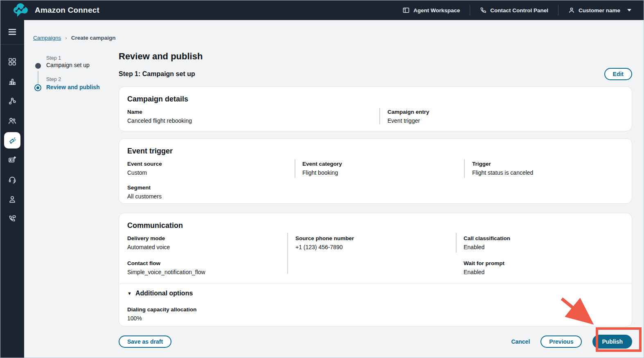  I want to click on field-value: All customers, so click(211, 196).